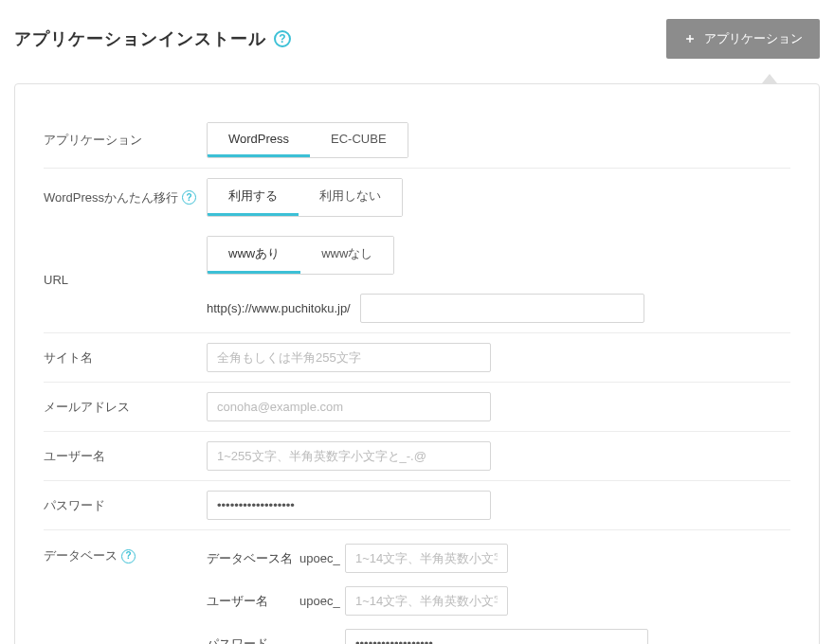  What do you see at coordinates (253, 559) in the screenshot?
I see `db-name-label: データベース名` at bounding box center [253, 559].